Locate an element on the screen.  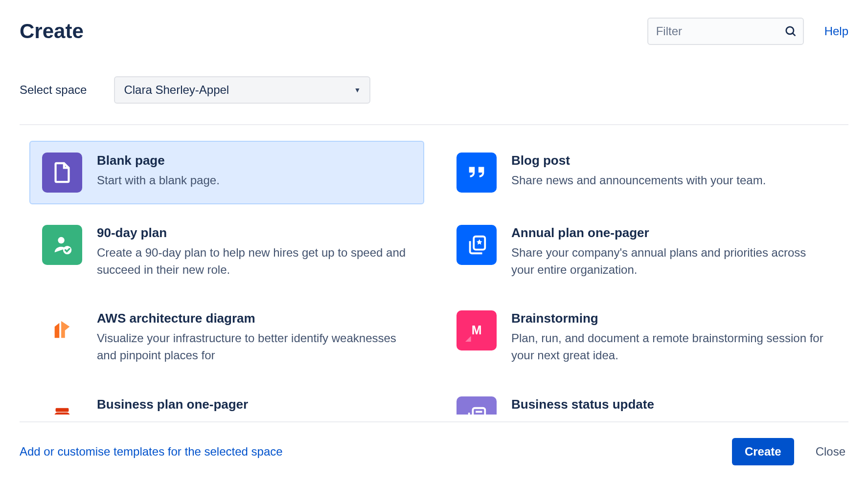
template-text: Blank pageStart with a blank page. is located at coordinates (254, 173).